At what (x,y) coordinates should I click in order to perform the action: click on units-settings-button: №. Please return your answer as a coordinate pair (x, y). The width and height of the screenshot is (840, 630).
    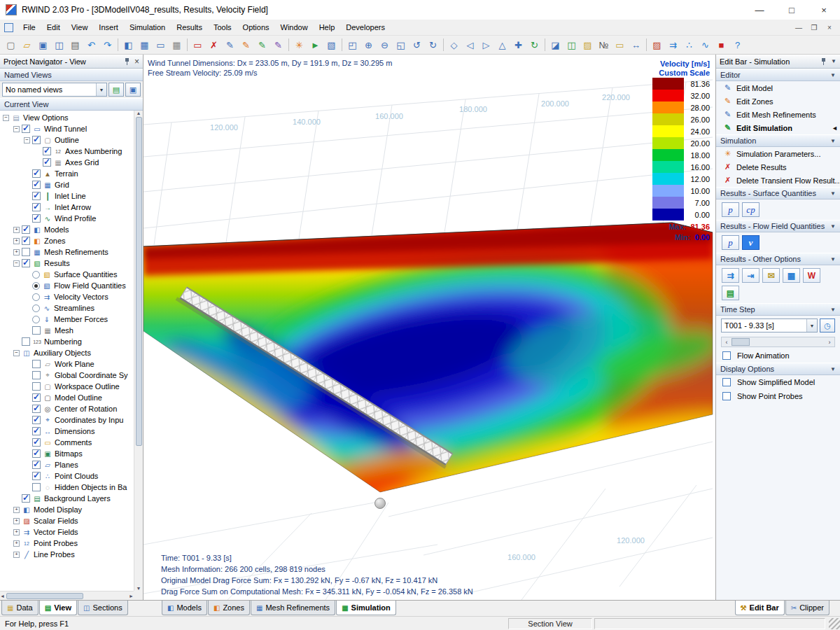
    Looking at the image, I should click on (604, 45).